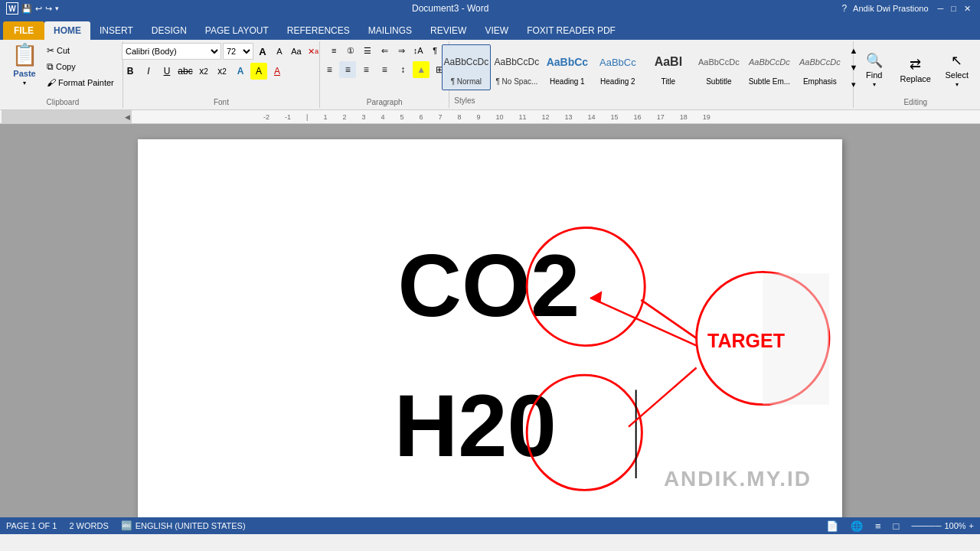  What do you see at coordinates (968, 9) in the screenshot?
I see `close-button: ✕` at bounding box center [968, 9].